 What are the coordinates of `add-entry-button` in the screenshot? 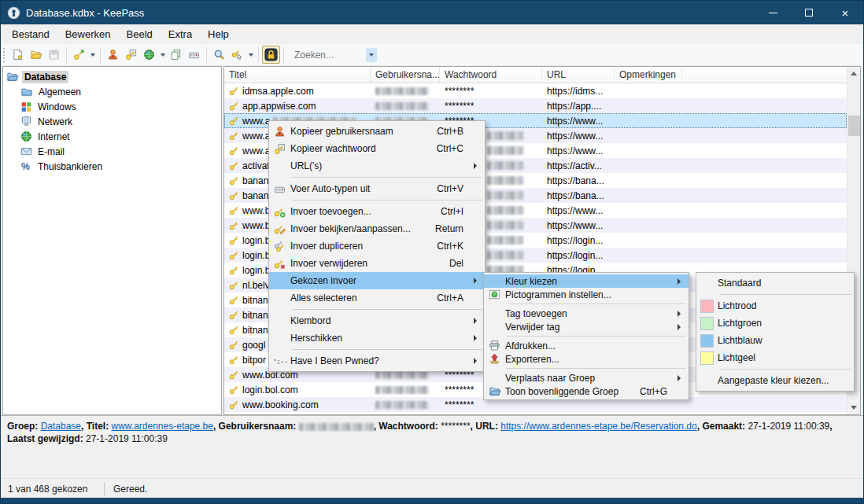 It's located at (79, 55).